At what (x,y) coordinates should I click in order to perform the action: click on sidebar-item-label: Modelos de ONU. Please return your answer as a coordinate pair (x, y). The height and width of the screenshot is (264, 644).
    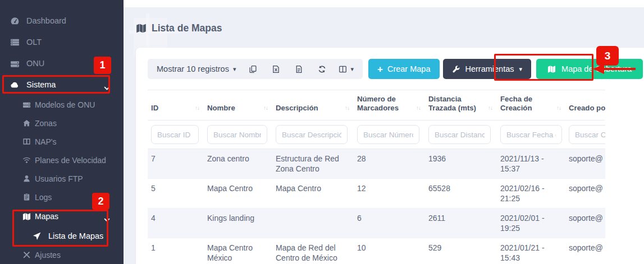
    Looking at the image, I should click on (65, 105).